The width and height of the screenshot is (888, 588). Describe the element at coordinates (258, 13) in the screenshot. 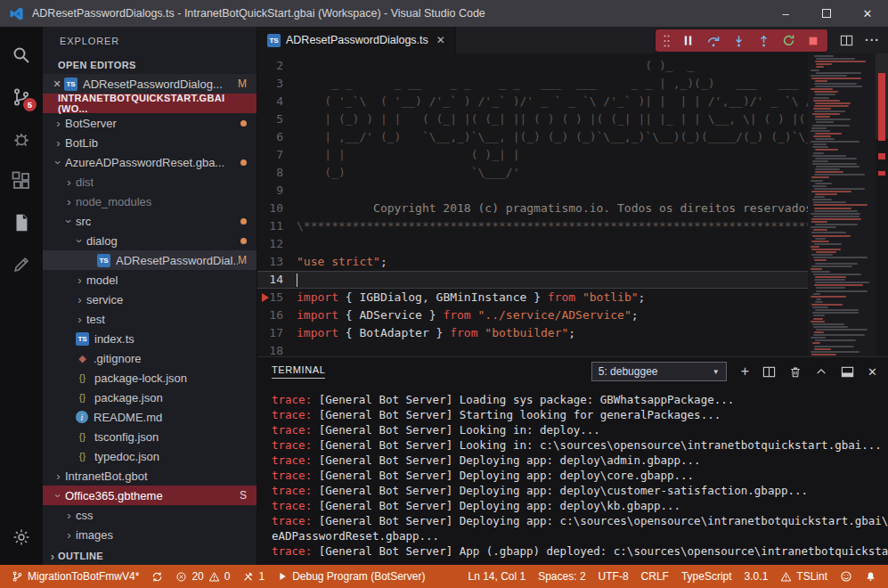

I see `window-title: ADResetPasswordDialogs.ts - IntranetBotQ…` at that location.